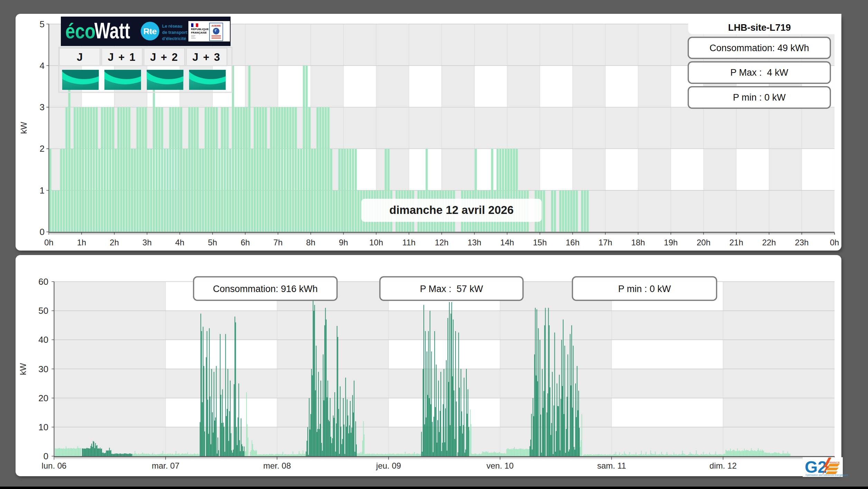 Image resolution: width=868 pixels, height=489 pixels. Describe the element at coordinates (802, 243) in the screenshot. I see `svg-text: 23h` at that location.